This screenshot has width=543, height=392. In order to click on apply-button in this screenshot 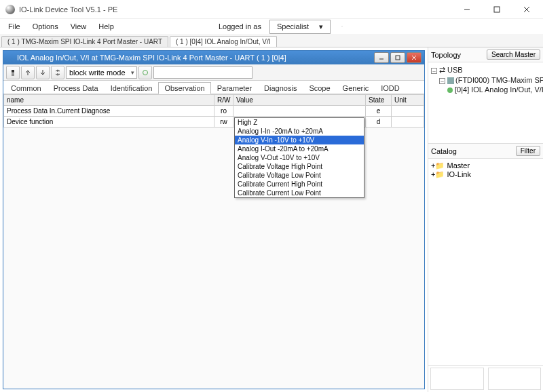, I will do `click(145, 73)`.